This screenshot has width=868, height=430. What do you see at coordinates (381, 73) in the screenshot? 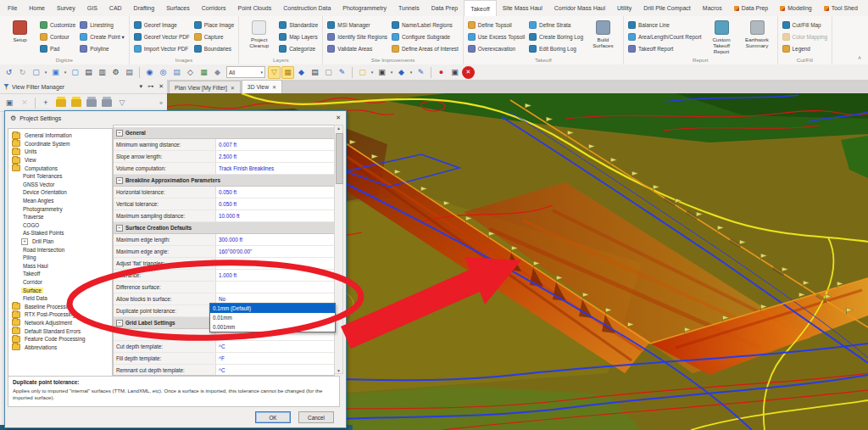
I see `print-icon: ▣` at bounding box center [381, 73].